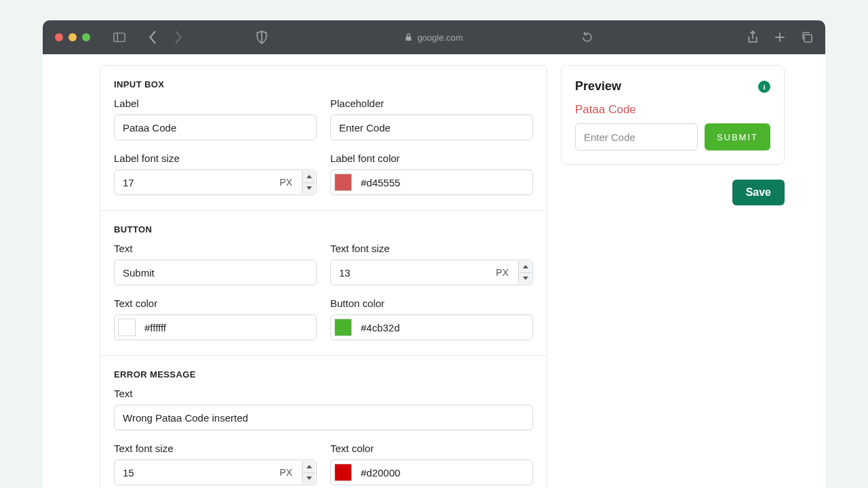  What do you see at coordinates (216, 327) in the screenshot?
I see `text-color-input` at bounding box center [216, 327].